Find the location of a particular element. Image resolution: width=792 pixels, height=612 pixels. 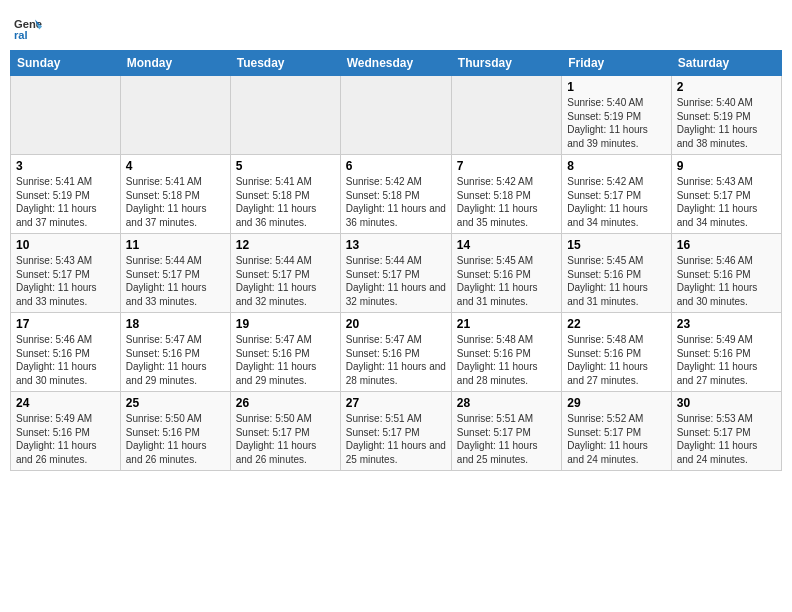

day-header-tuesday: Tuesday is located at coordinates (285, 64).